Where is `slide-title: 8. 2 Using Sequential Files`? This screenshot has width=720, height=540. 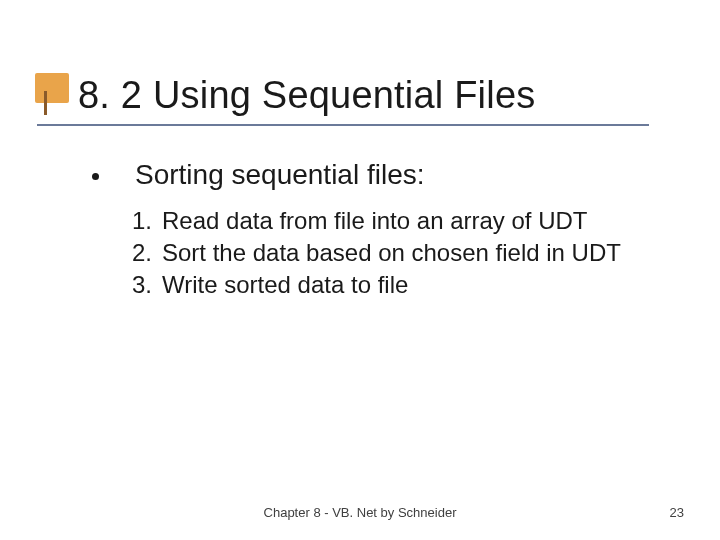 slide-title: 8. 2 Using Sequential Files is located at coordinates (306, 96).